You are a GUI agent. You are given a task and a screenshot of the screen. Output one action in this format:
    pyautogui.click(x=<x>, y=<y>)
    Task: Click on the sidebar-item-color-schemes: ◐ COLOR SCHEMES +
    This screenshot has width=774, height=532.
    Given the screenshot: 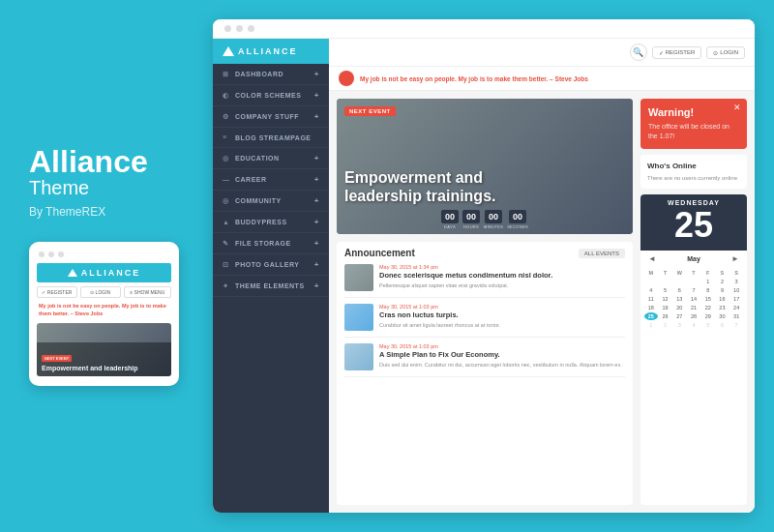 What is the action you would take?
    pyautogui.click(x=271, y=96)
    